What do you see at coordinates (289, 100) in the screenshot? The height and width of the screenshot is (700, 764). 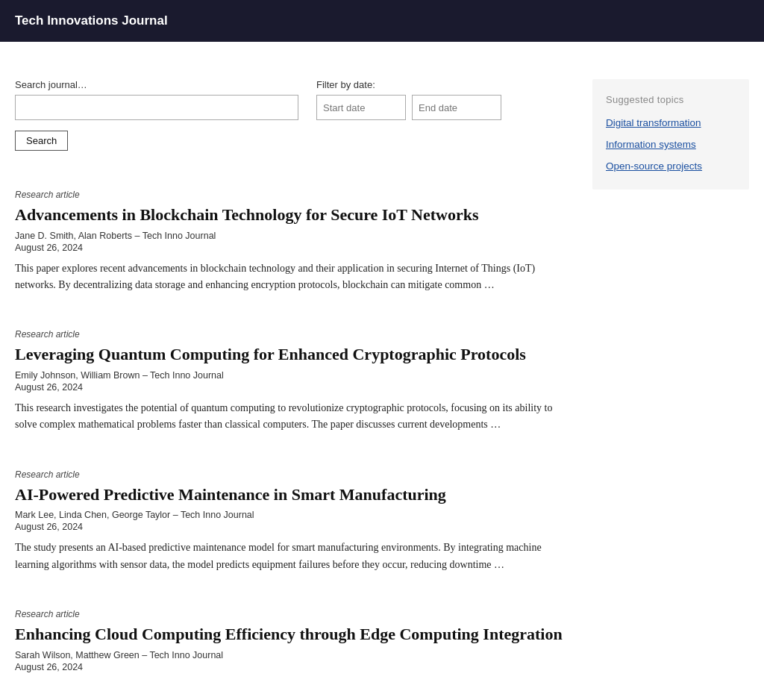 I see `search-row: Search journal… Filter by date:` at bounding box center [289, 100].